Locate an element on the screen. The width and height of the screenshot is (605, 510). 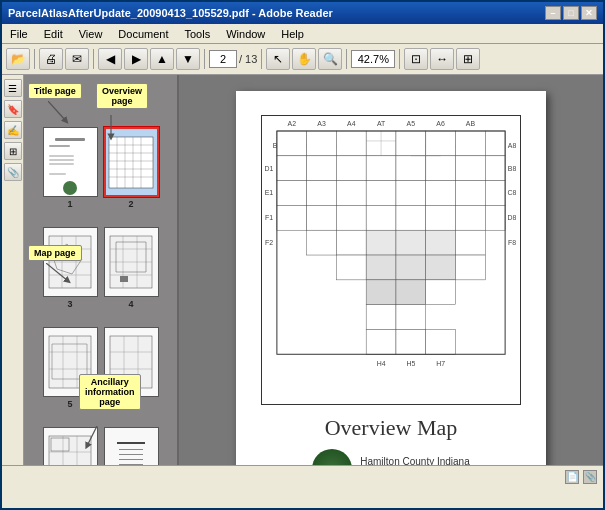
callout-overview-page: Overview page is located at coordinates (122, 96).